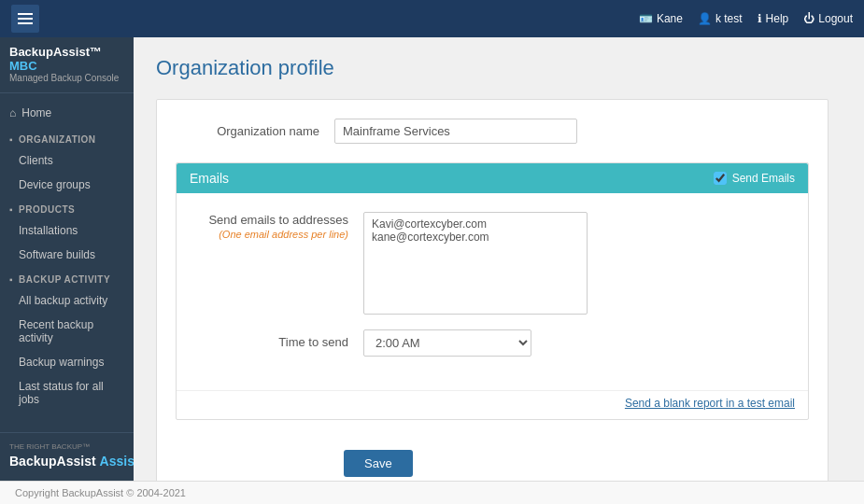 This screenshot has width=864, height=504. What do you see at coordinates (646, 19) in the screenshot?
I see `card-icon: 🪪` at bounding box center [646, 19].